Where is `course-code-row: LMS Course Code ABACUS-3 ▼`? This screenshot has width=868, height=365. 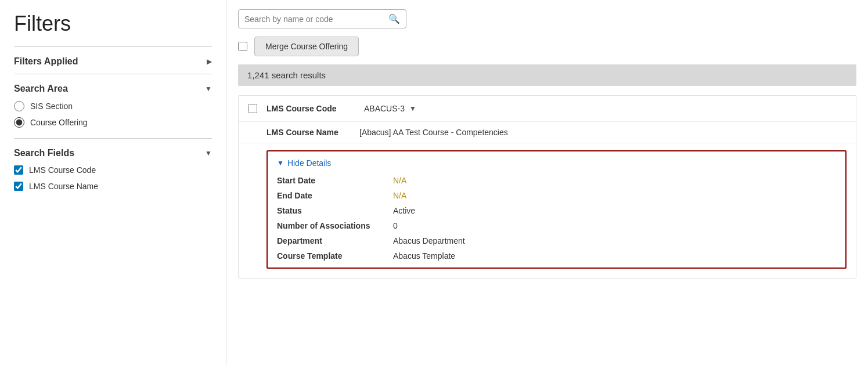 course-code-row: LMS Course Code ABACUS-3 ▼ is located at coordinates (341, 109).